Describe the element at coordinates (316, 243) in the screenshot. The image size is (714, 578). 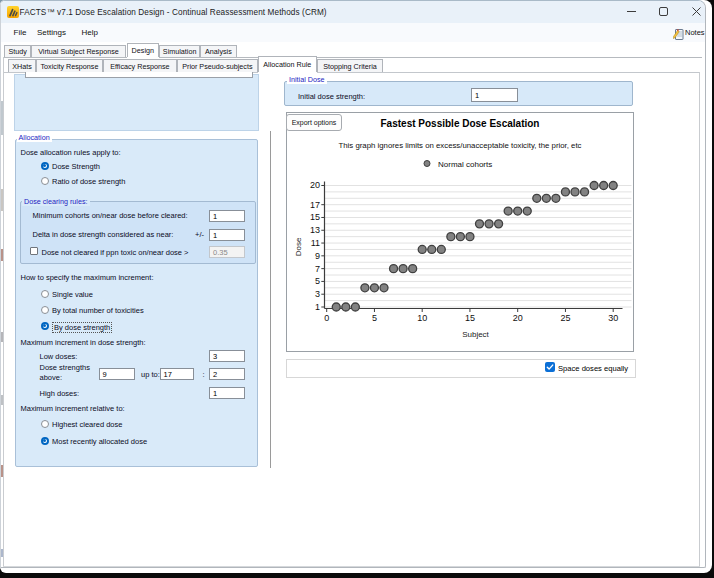
I see `svg-text: 11` at that location.